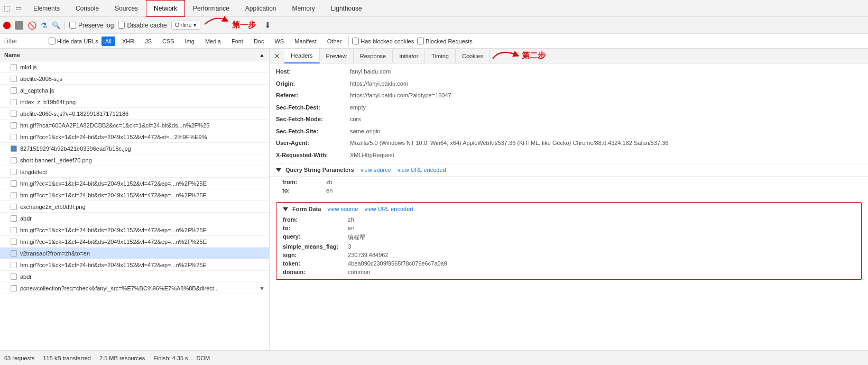  Describe the element at coordinates (569, 187) in the screenshot. I see `query-string-params: from: zh to: en` at that location.